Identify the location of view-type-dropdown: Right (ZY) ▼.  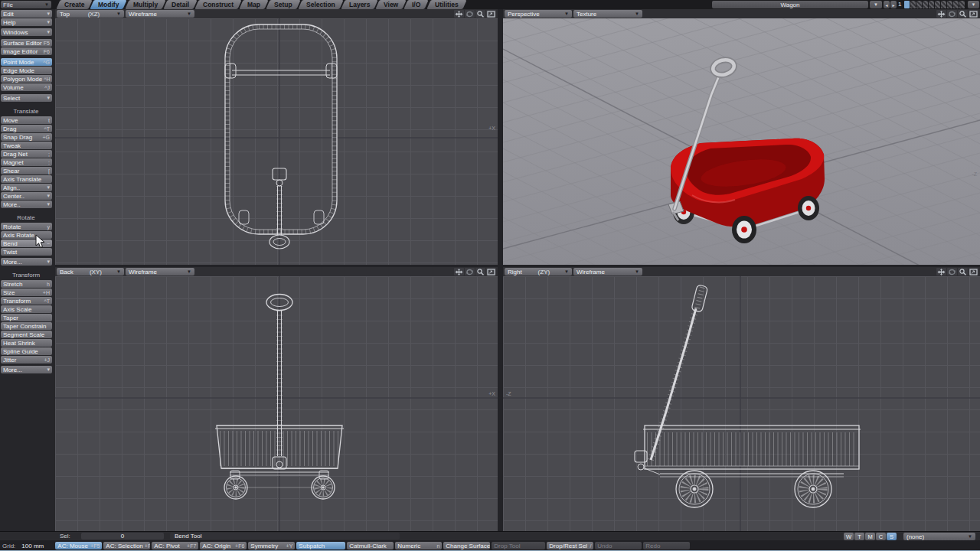
(538, 272).